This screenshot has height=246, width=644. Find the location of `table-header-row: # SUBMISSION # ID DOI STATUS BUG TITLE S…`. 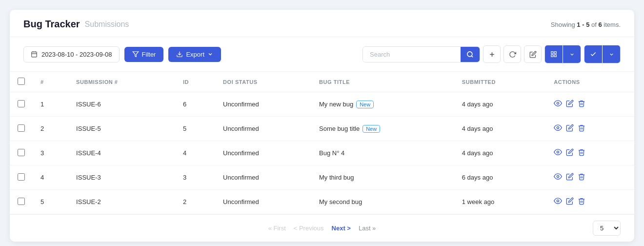

table-header-row: # SUBMISSION # ID DOI STATUS BUG TITLE S… is located at coordinates (322, 82).